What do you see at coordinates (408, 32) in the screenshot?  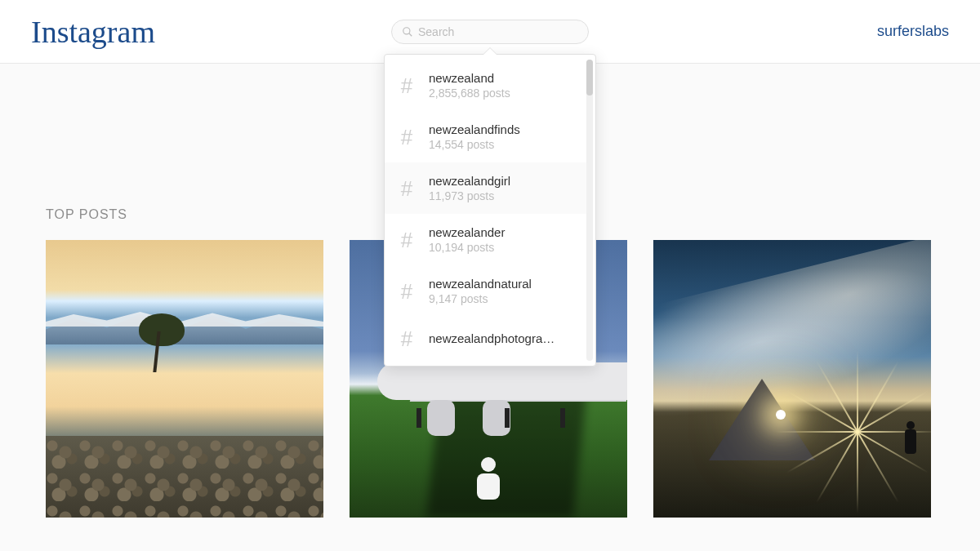 I see `search-icon` at bounding box center [408, 32].